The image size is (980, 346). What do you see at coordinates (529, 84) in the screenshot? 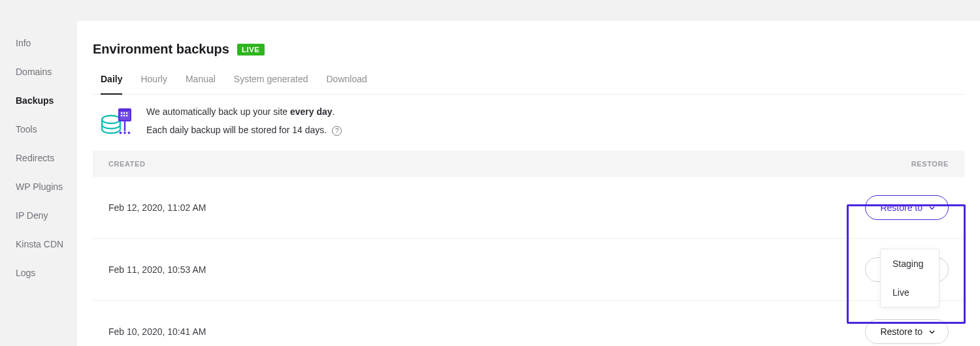
I see `tabs: Daily Hourly Manual System generated Dow…` at bounding box center [529, 84].